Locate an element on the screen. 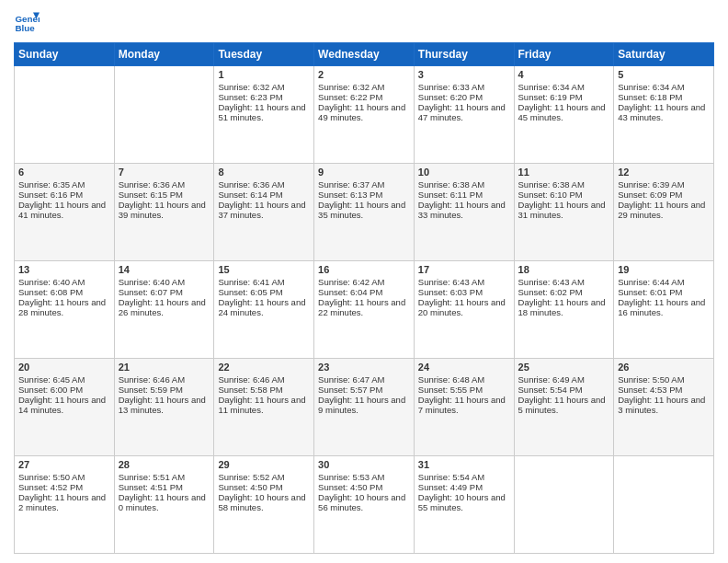 The height and width of the screenshot is (563, 728). sunrise-text: Sunrise: 6:35 AM is located at coordinates (64, 184).